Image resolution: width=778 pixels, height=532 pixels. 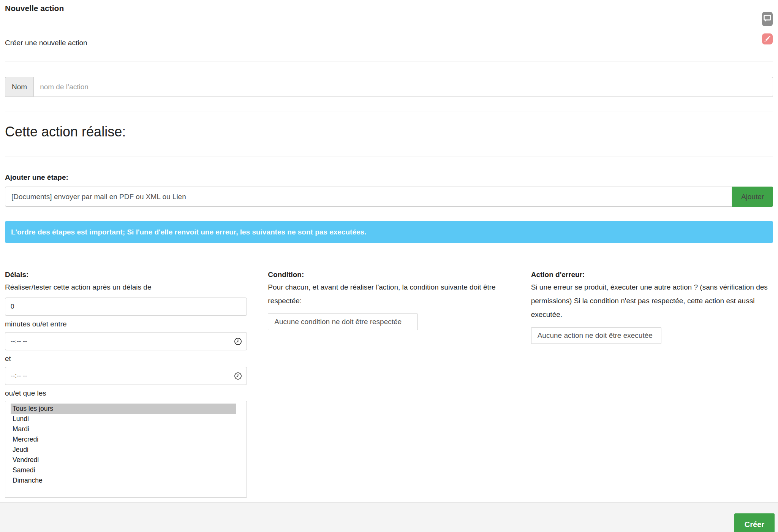 What do you see at coordinates (389, 294) in the screenshot?
I see `condition-intro: Pour chacun, et avant de réaliser l'acti…` at bounding box center [389, 294].